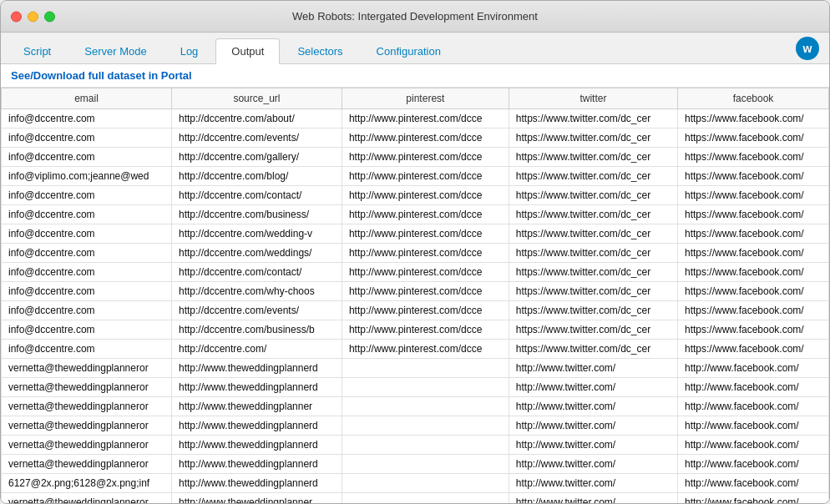 This screenshot has width=830, height=504. What do you see at coordinates (33, 17) in the screenshot?
I see `traffic-lights` at bounding box center [33, 17].